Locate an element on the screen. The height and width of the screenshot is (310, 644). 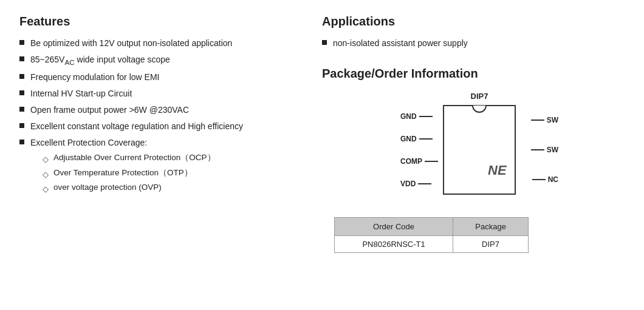
sub-list-item: ◇ over voltage protection (OVP) is located at coordinates (123, 187).